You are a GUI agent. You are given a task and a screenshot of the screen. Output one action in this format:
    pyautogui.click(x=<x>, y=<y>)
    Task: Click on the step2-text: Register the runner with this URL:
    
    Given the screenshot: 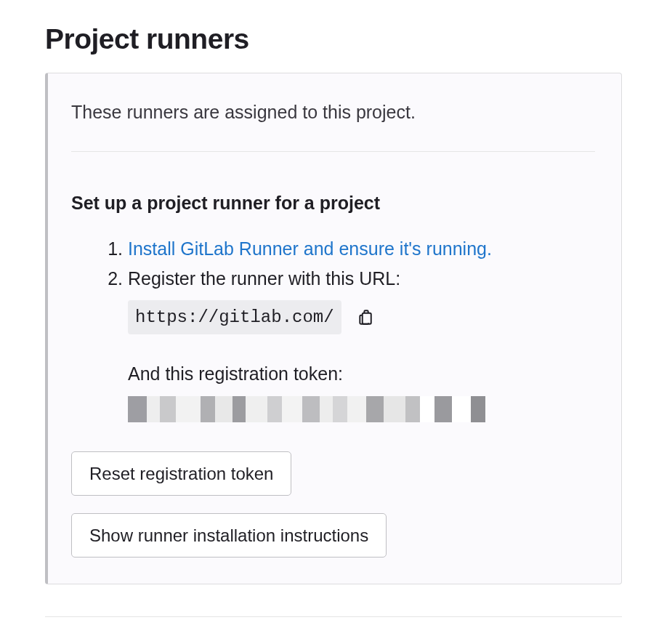 What is the action you would take?
    pyautogui.click(x=264, y=278)
    